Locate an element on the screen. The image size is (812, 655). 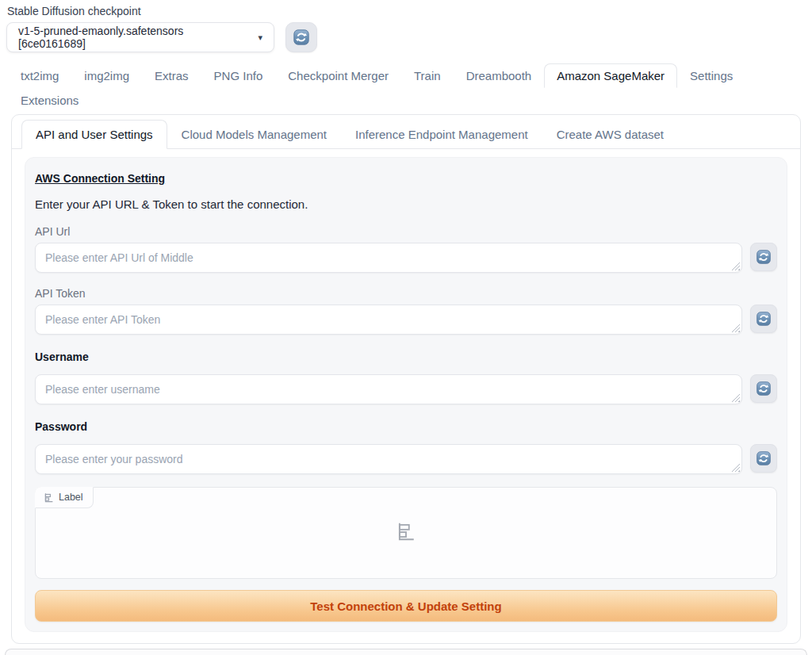
tab-png-info: PNG Info is located at coordinates (239, 76).